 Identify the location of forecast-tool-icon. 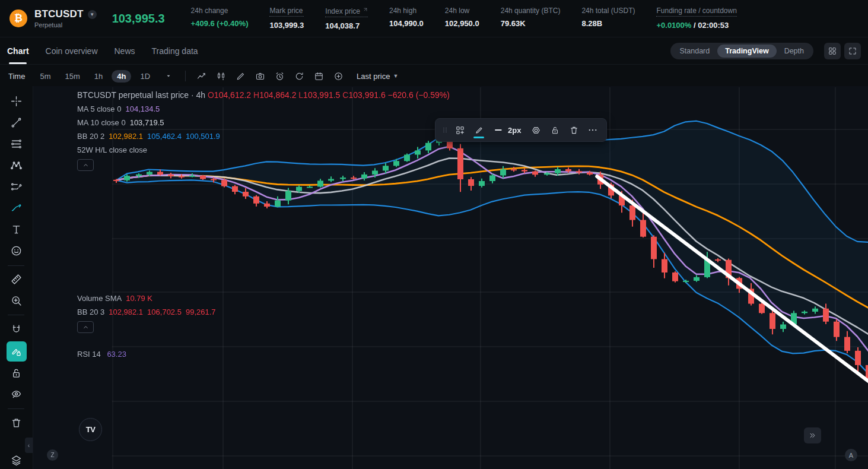
(17, 186).